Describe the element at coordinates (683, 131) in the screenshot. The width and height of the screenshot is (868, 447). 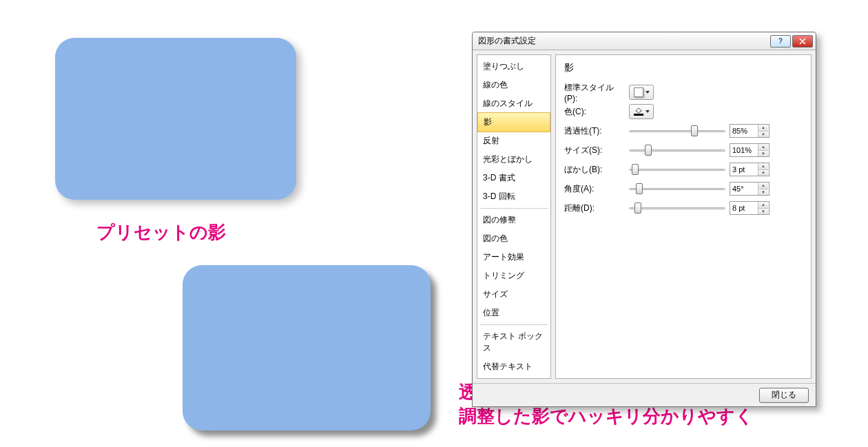
I see `param-row-0: 透過性(T):▲▼` at that location.